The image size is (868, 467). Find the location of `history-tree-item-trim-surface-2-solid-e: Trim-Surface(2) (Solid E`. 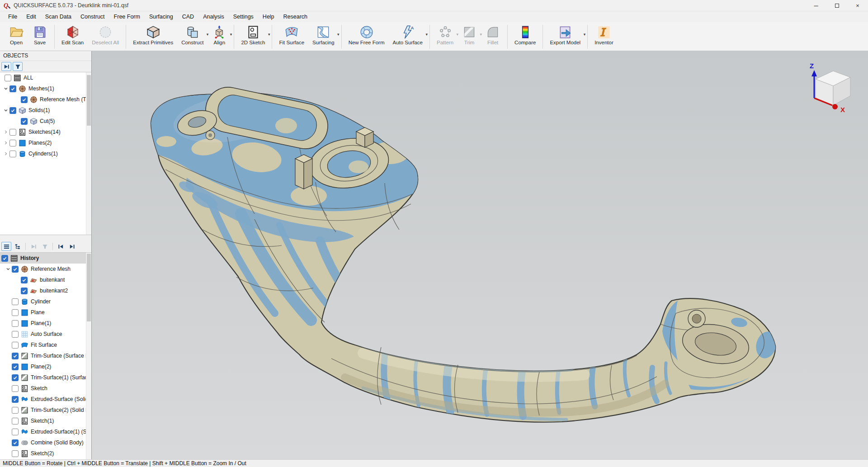

history-tree-item-trim-surface-2-solid-e: Trim-Surface(2) (Solid E is located at coordinates (46, 410).